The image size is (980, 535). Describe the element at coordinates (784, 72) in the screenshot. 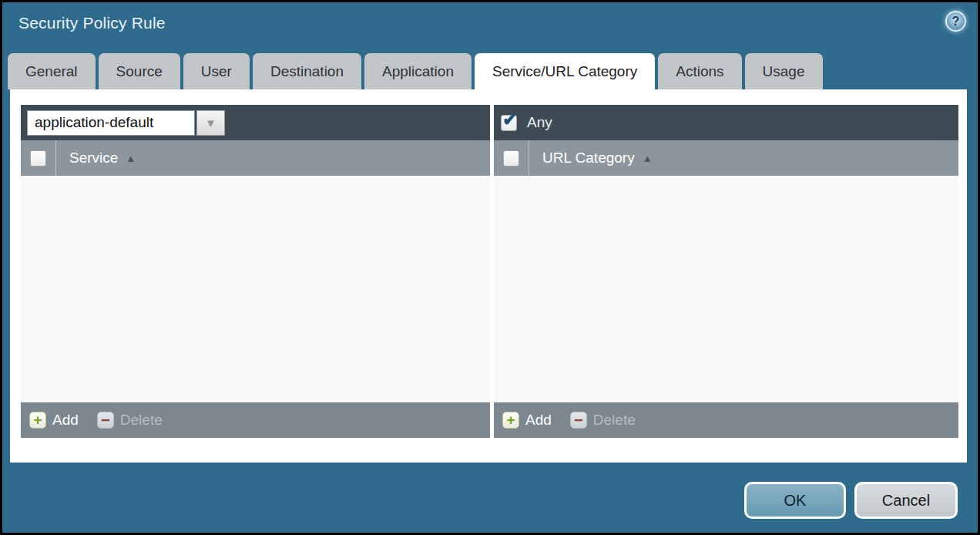

I see `tab-label: Usage` at that location.